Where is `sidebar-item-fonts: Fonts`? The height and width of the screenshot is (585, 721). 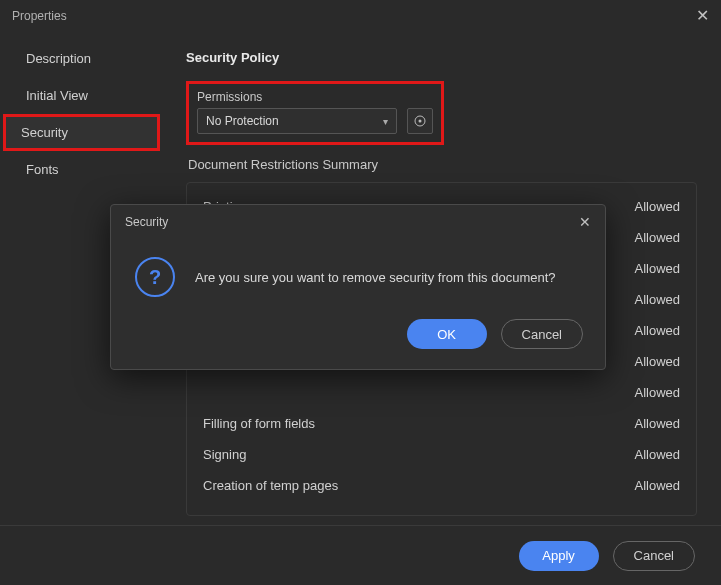 sidebar-item-fonts: Fonts is located at coordinates (84, 170).